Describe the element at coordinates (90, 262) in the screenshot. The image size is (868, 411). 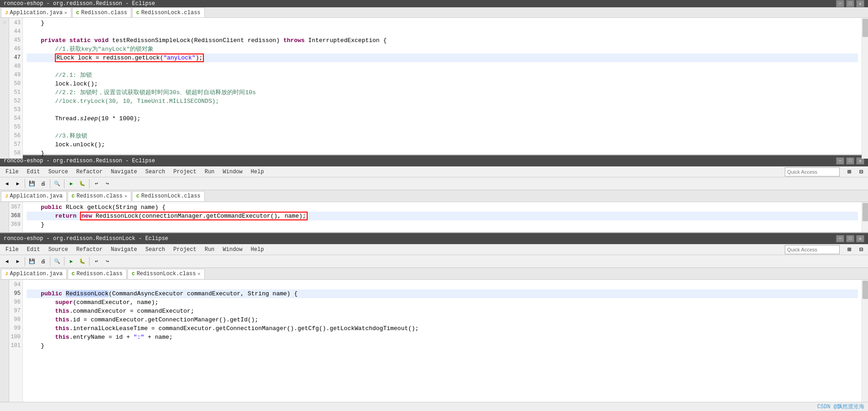
I see `sep4-bot` at that location.